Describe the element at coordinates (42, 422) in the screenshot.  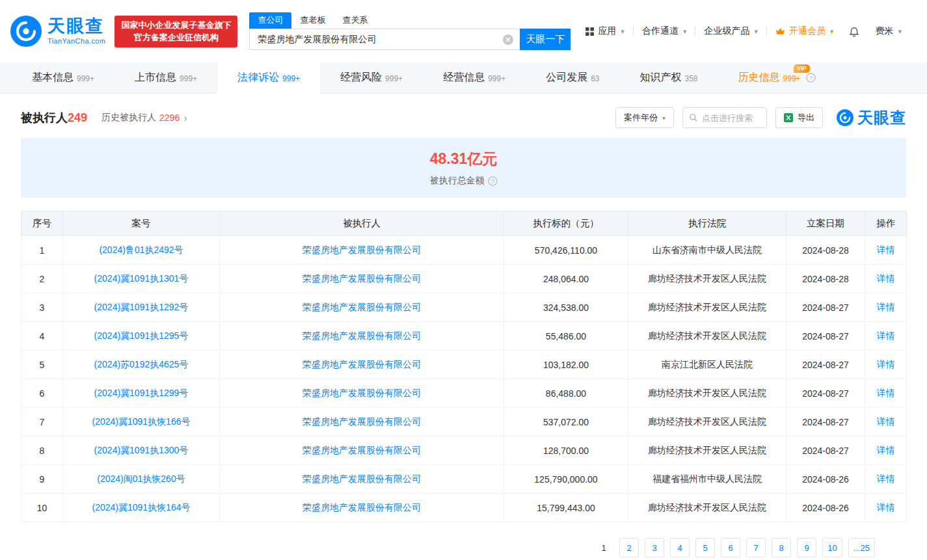
I see `row-seq: 7` at that location.